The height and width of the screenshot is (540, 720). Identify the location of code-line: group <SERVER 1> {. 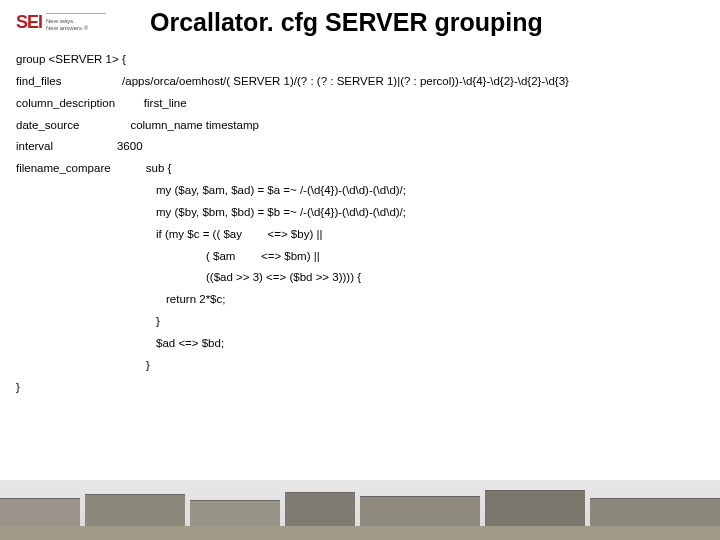
(360, 60).